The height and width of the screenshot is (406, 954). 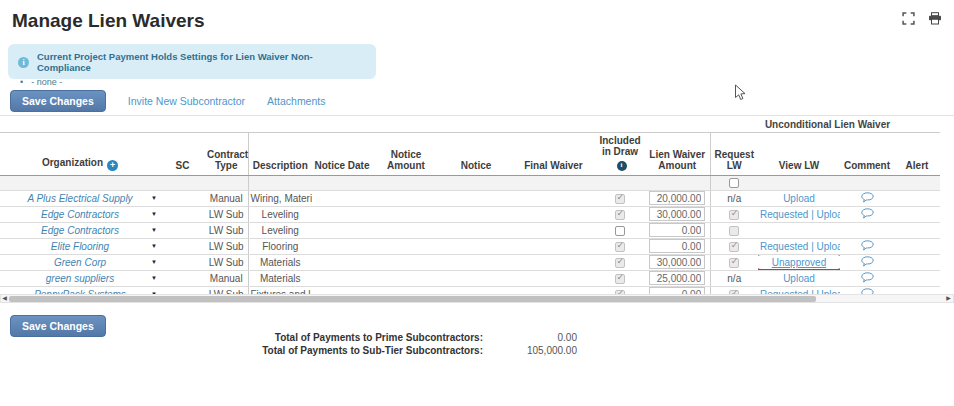 I want to click on total-prime-value: 0.00, so click(x=530, y=338).